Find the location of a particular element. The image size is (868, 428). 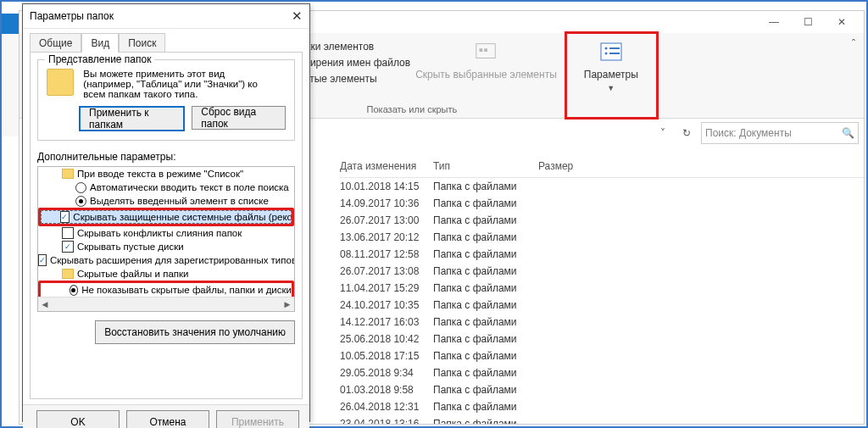

minimize-button: — is located at coordinates (774, 22).